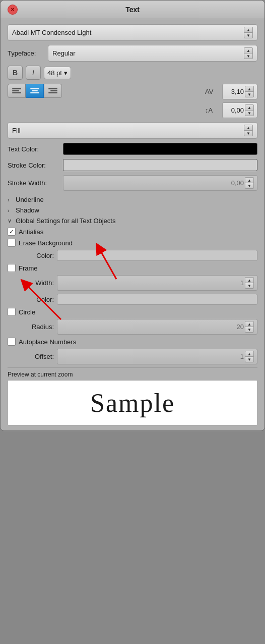 This screenshot has width=265, height=644. I want to click on text-style-row: B I 48 pt ▾, so click(132, 73).